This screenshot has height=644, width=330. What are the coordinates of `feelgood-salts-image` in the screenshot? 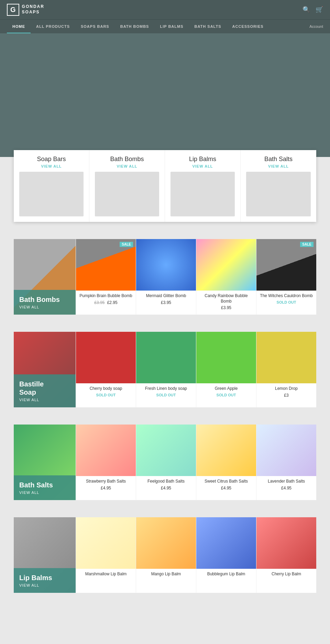 It's located at (166, 450).